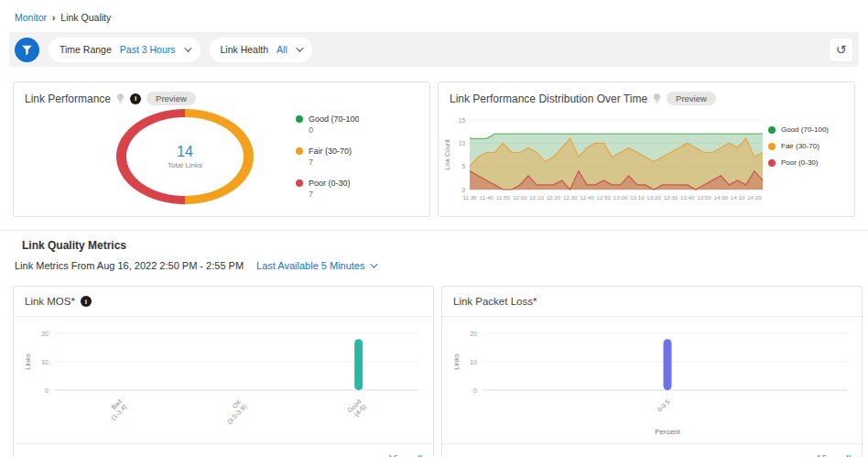 Image resolution: width=868 pixels, height=457 pixels. What do you see at coordinates (333, 130) in the screenshot?
I see `legend-value: 0` at bounding box center [333, 130].